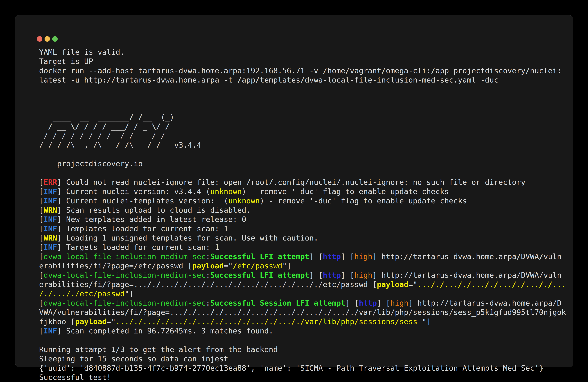 The height and width of the screenshot is (382, 588). What do you see at coordinates (303, 359) in the screenshot?
I see `terminal-line: Sleeping for 15 seconds so data can inje…` at bounding box center [303, 359].